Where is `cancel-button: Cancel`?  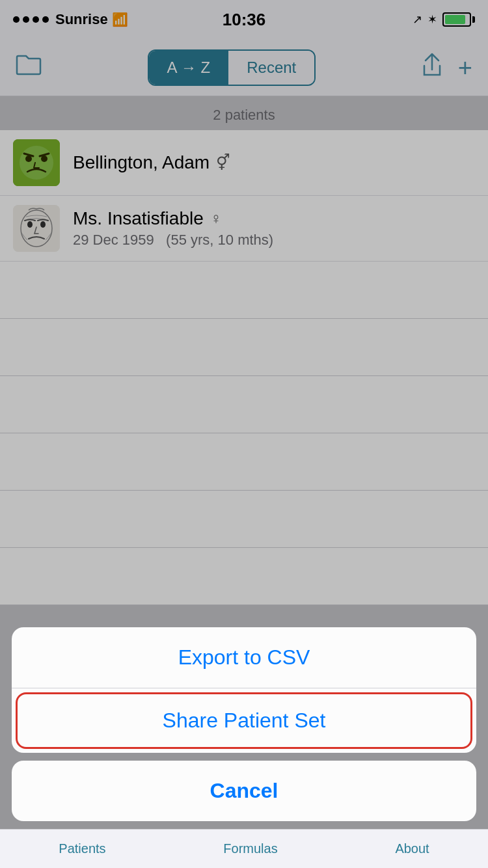 cancel-button: Cancel is located at coordinates (244, 791).